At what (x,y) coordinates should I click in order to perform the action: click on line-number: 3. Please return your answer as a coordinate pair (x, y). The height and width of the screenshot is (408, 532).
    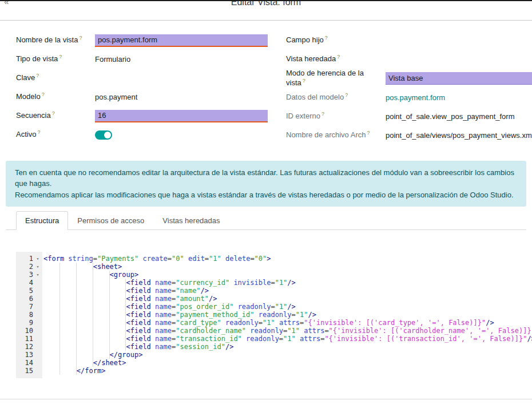
    Looking at the image, I should click on (25, 275).